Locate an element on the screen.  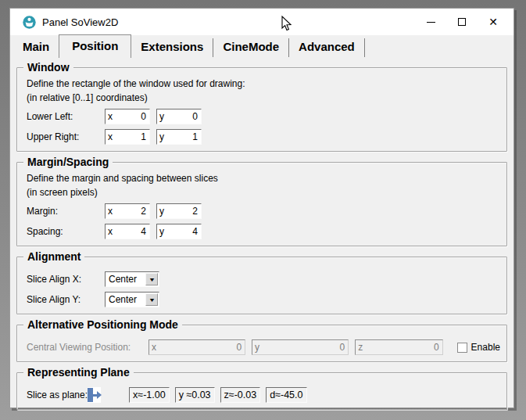
group-representing-plane-title: Representing Plane is located at coordinates (78, 372).